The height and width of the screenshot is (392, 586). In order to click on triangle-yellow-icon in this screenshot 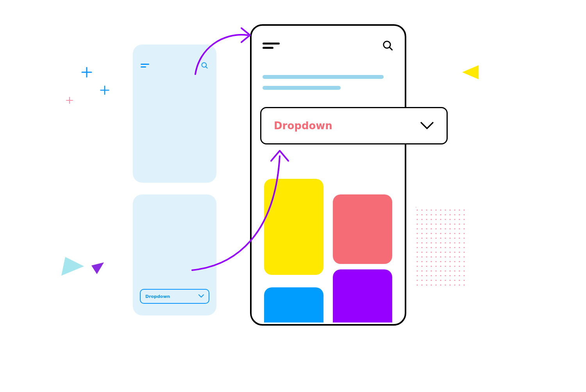, I will do `click(470, 72)`.